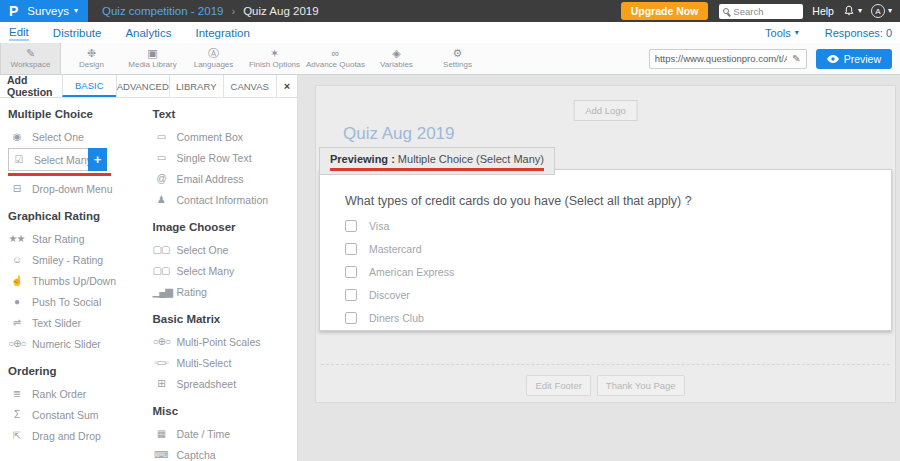  I want to click on notifications-menu: ▾, so click(852, 11).